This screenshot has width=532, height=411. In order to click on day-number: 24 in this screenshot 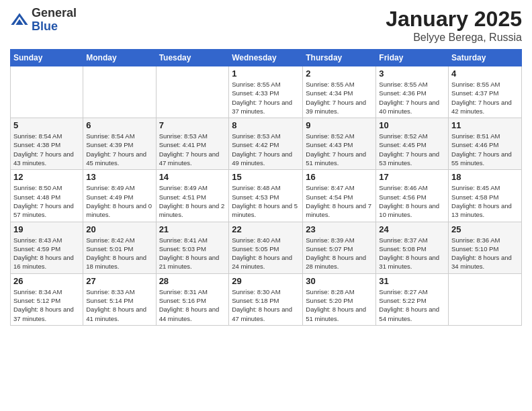, I will do `click(412, 230)`.